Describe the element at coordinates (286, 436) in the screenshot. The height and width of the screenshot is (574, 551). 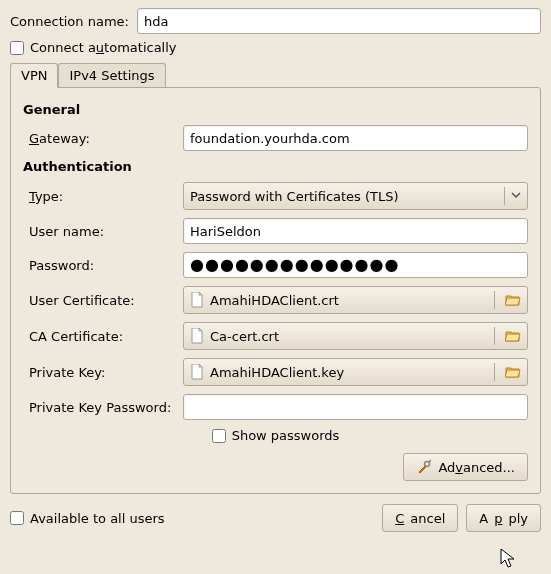
I see `show-passwords-label: Show passwords` at that location.